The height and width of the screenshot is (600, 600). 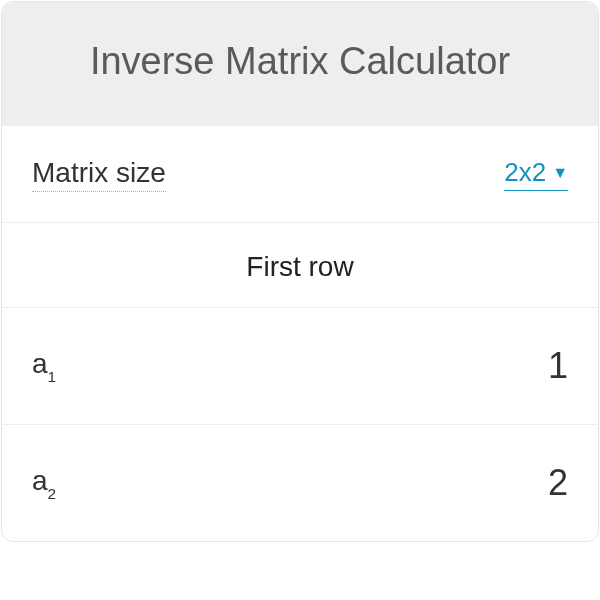 What do you see at coordinates (44, 366) in the screenshot?
I see `cell-a1-label: a1` at bounding box center [44, 366].